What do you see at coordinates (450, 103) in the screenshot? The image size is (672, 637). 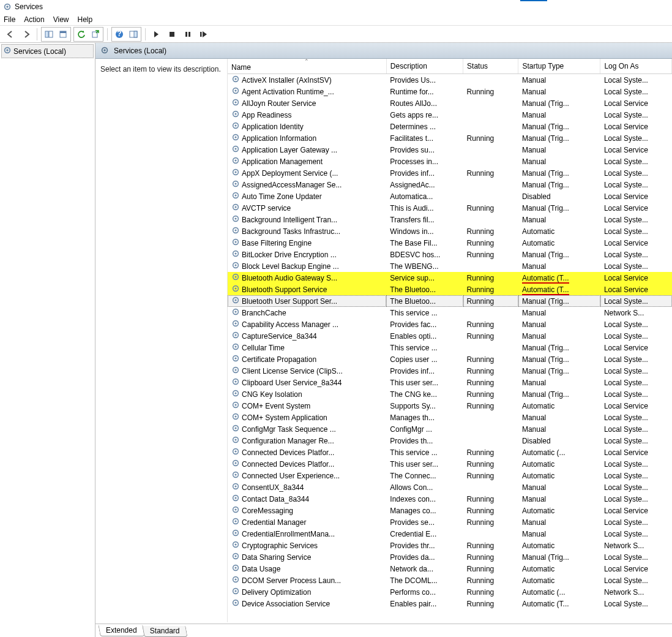 I see `table-row: AllJoyn Router ServiceRoutes AllJo...Man…` at bounding box center [450, 103].